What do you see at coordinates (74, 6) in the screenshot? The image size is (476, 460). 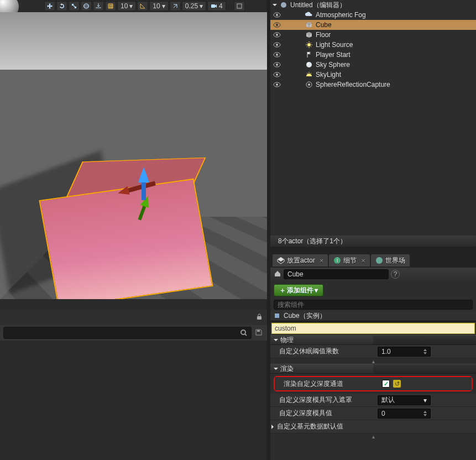 I see `transform-scale-button` at bounding box center [74, 6].